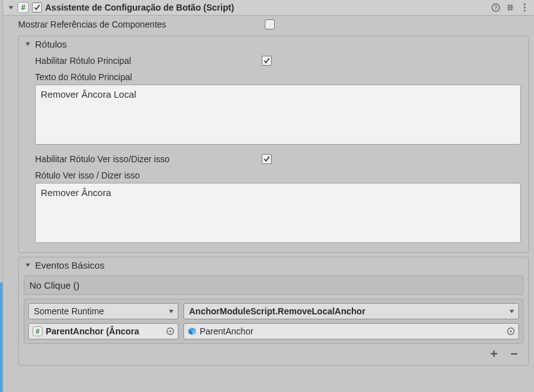 This screenshot has width=534, height=392. What do you see at coordinates (28, 44) in the screenshot?
I see `labels-foldout-toggle` at bounding box center [28, 44].